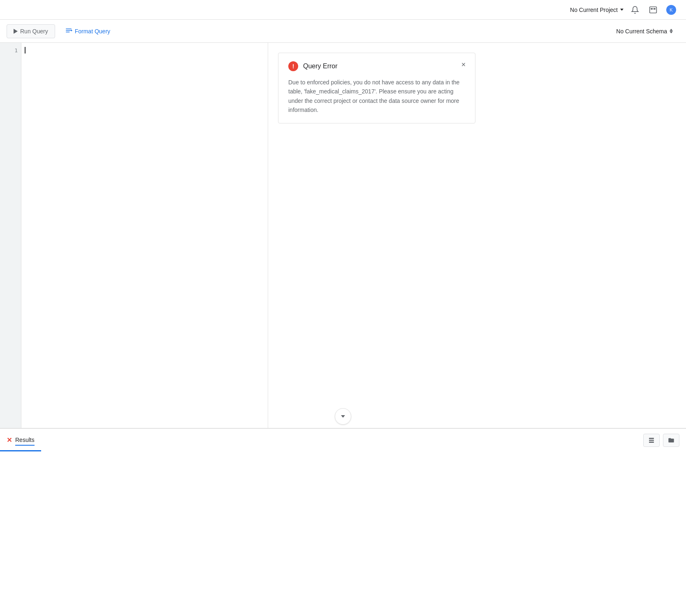  What do you see at coordinates (653, 10) in the screenshot?
I see `nav-icons: K` at bounding box center [653, 10].